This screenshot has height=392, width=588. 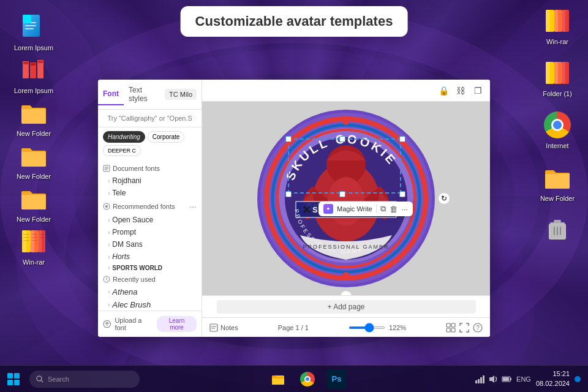 What do you see at coordinates (451, 328) in the screenshot?
I see `grid-icon` at bounding box center [451, 328].